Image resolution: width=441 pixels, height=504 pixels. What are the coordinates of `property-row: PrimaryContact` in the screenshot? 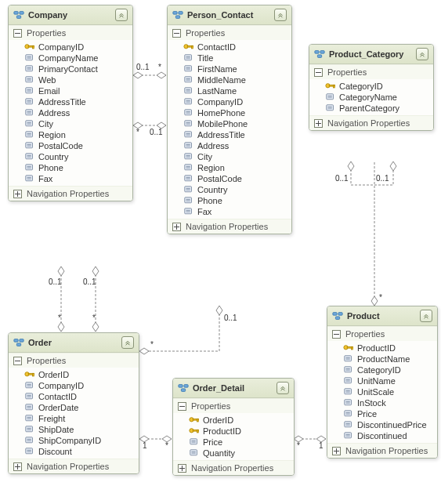 It's located at (70, 69).